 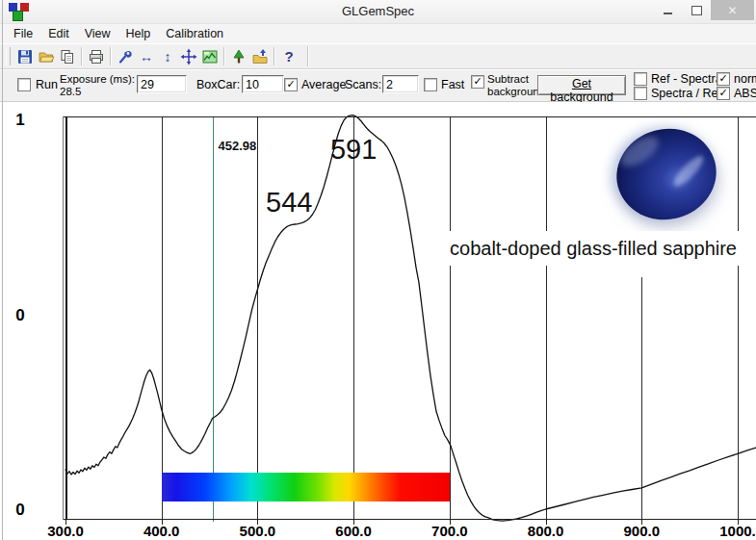 I want to click on open-folder-icon, so click(x=46, y=57).